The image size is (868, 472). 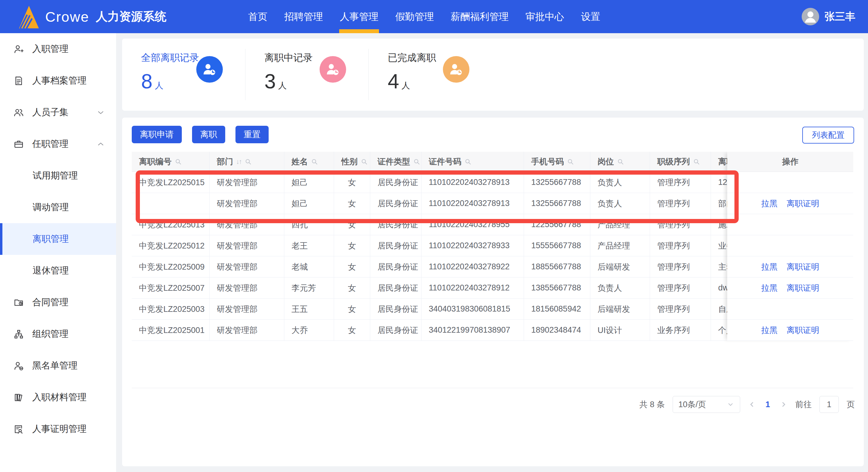 What do you see at coordinates (790, 246) in the screenshot?
I see `fixed-action-column: 操作拉黑离职证明拉黑离职证明拉黑离职证明拉黑离职证明` at bounding box center [790, 246].